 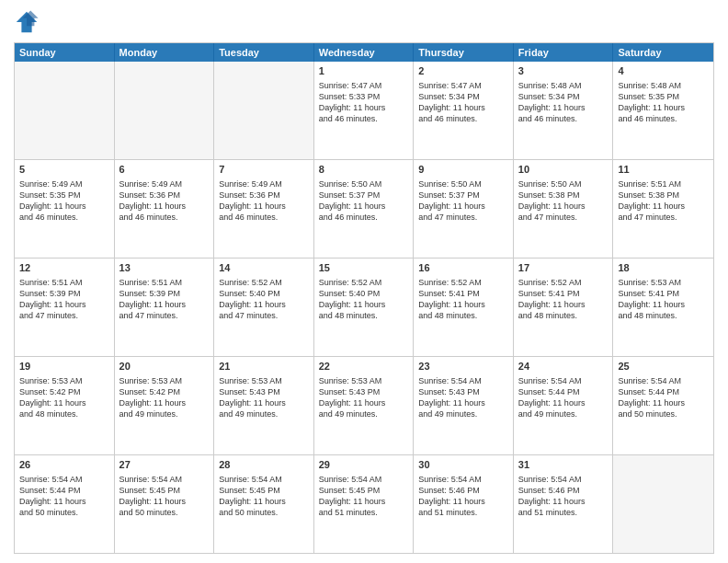 What do you see at coordinates (563, 72) in the screenshot?
I see `day-number: 3` at bounding box center [563, 72].